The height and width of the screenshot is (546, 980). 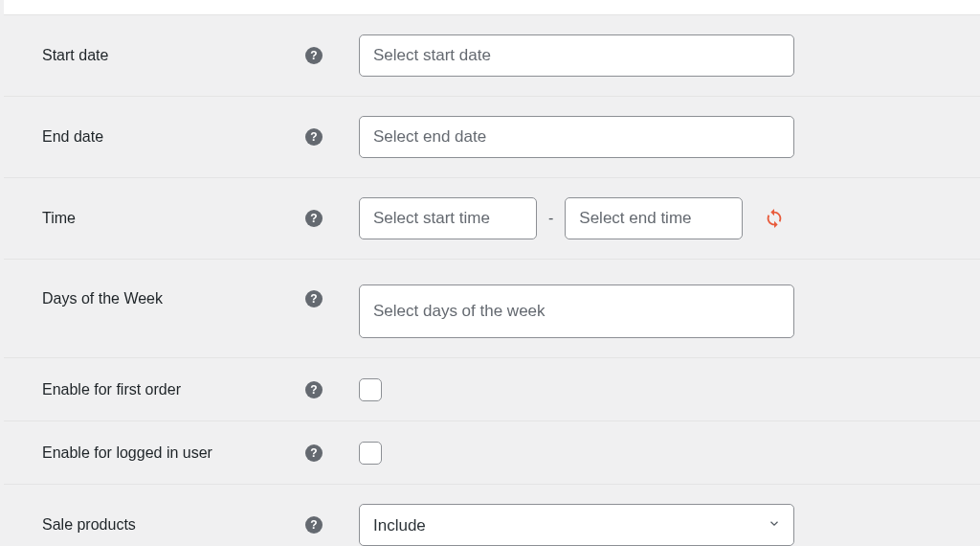 I want to click on first-order-checkbox, so click(x=370, y=390).